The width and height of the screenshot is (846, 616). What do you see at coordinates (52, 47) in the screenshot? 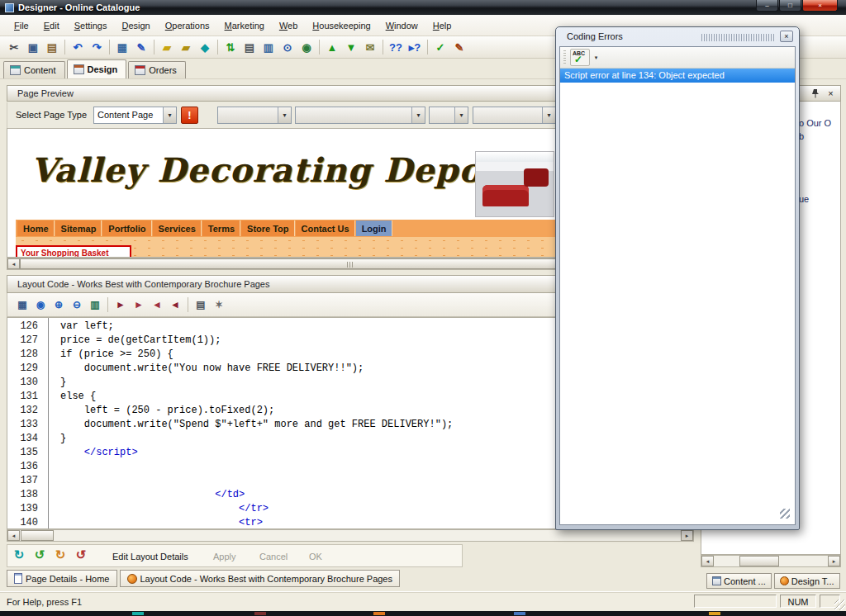
I see `paste-icon: ▤` at bounding box center [52, 47].